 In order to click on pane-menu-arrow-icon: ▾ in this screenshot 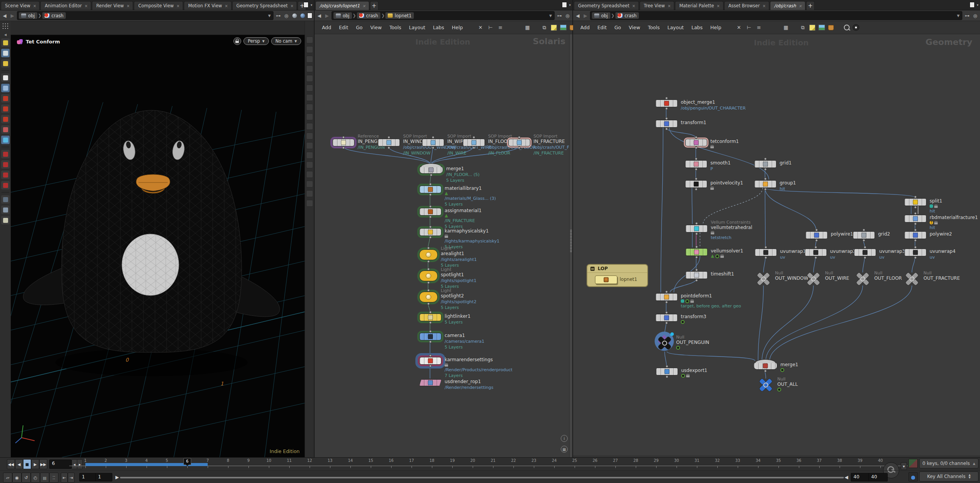, I will do `click(570, 5)`.